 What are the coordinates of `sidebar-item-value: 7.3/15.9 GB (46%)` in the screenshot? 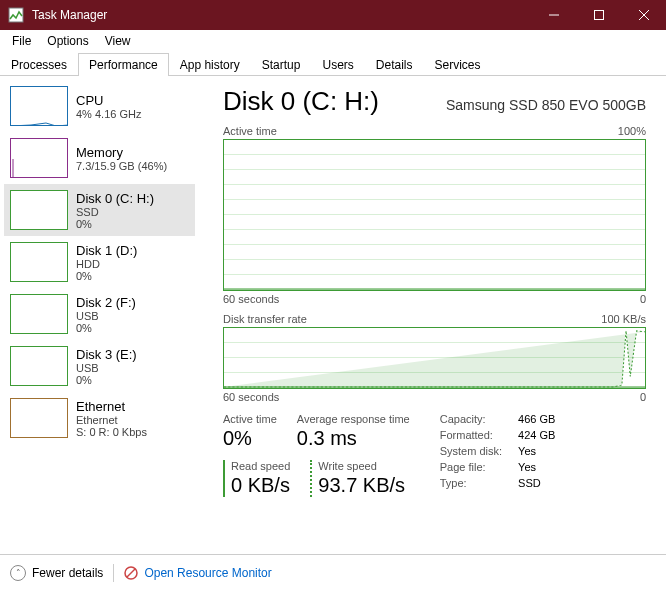 It's located at (122, 166).